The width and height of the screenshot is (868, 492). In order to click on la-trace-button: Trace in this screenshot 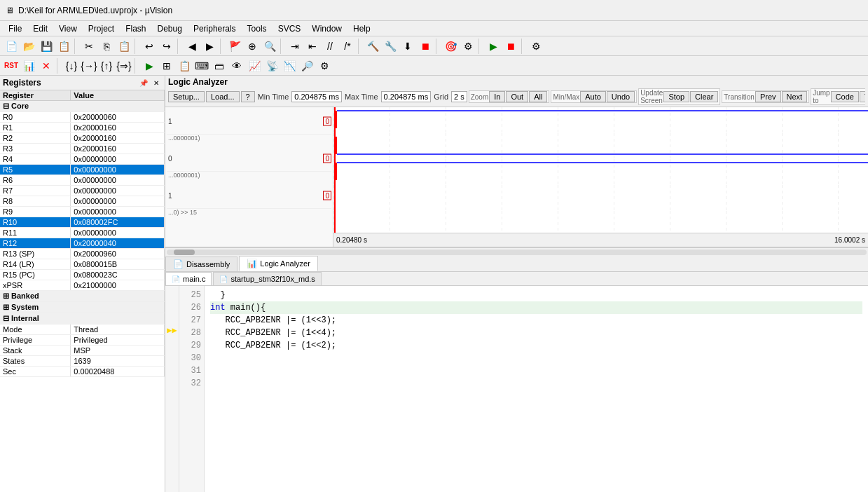, I will do `click(862, 97)`.